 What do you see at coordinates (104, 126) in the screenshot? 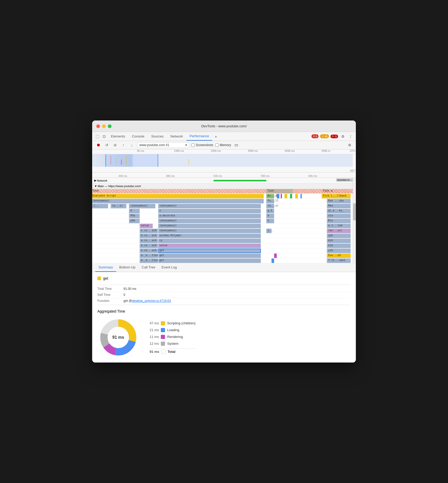
I see `minimize-button` at bounding box center [104, 126].